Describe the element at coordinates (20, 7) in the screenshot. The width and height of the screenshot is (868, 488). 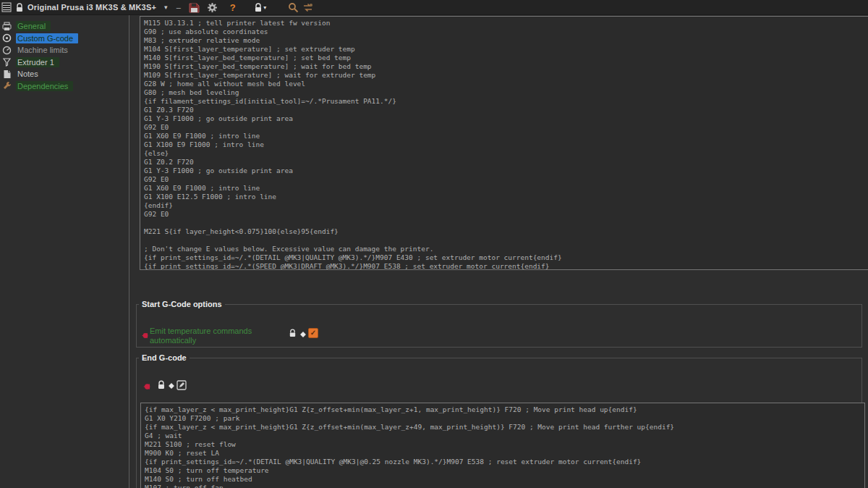
I see `system-preset-lock-icon` at that location.